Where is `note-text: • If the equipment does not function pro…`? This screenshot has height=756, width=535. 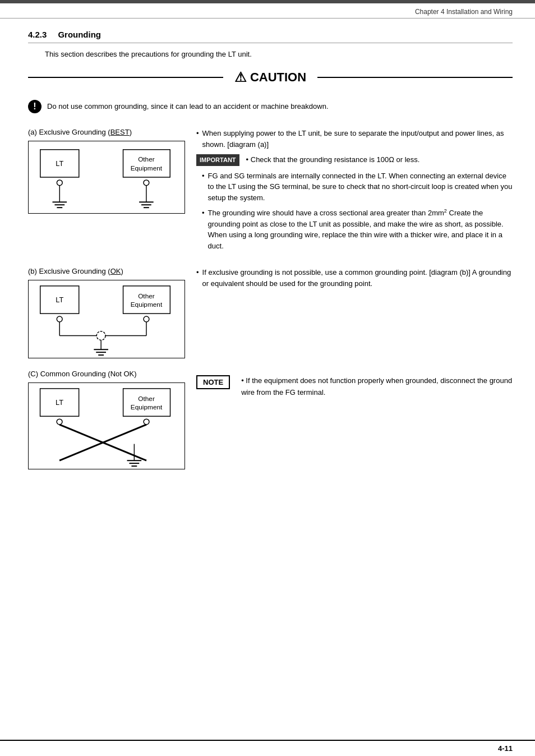
note-text: • If the equipment does not function pro… is located at coordinates (377, 387).